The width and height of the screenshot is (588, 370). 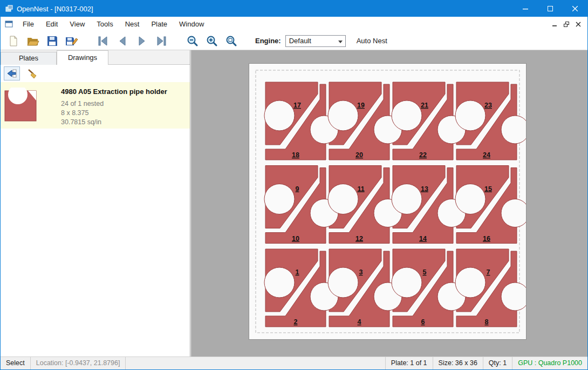 I want to click on maximize-icon, so click(x=550, y=9).